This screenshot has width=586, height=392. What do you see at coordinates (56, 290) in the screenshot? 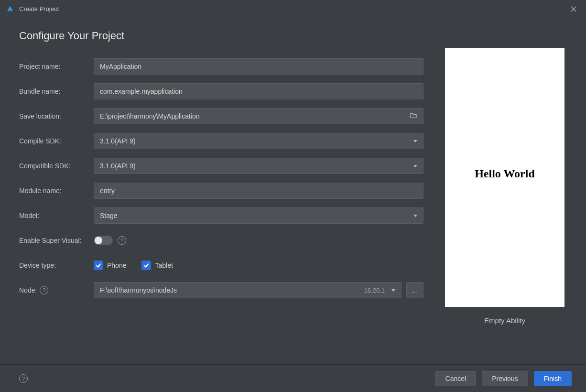
I see `label-node: Node: ?` at bounding box center [56, 290].